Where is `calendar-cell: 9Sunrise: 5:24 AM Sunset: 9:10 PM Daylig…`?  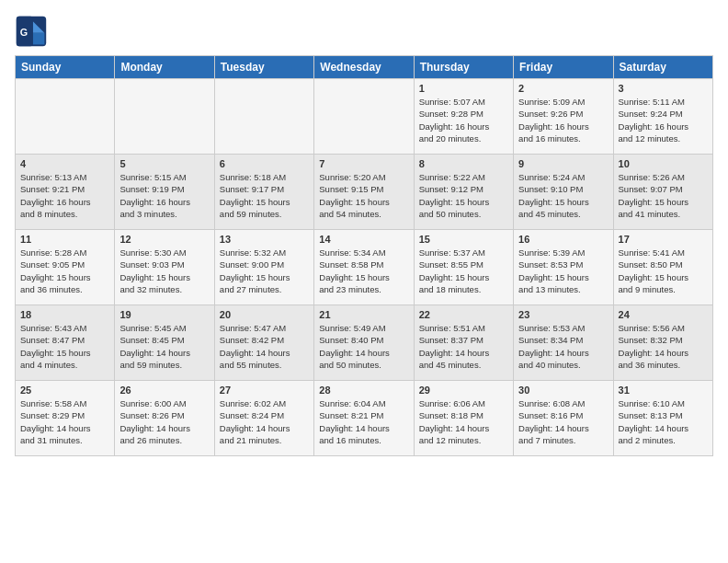 calendar-cell: 9Sunrise: 5:24 AM Sunset: 9:10 PM Daylig… is located at coordinates (563, 192).